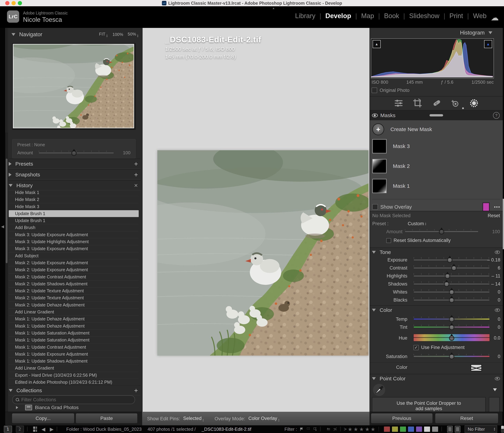  I want to click on module-web: Web, so click(480, 16).